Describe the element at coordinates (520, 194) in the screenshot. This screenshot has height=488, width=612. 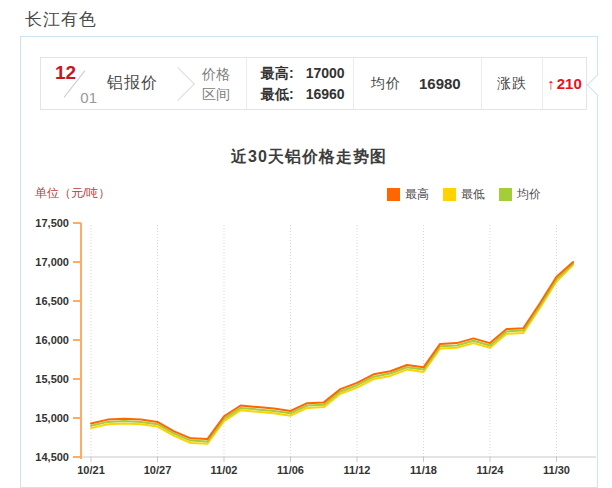
I see `legend-item-avg: 均价` at that location.